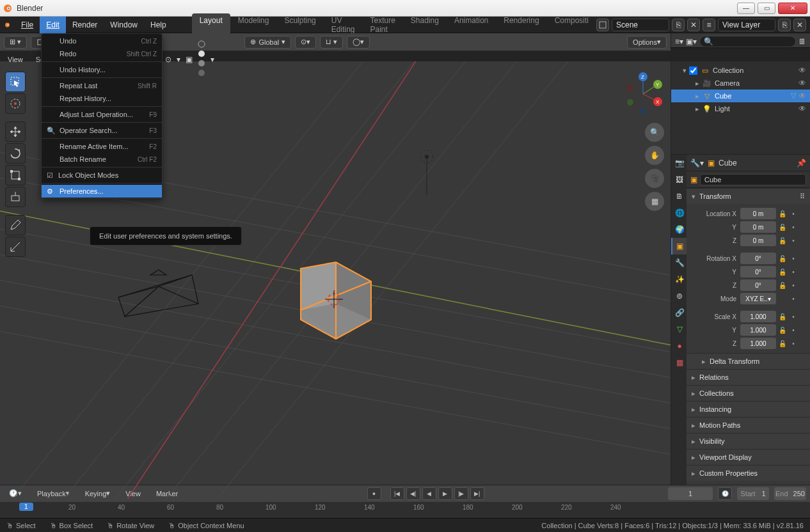  What do you see at coordinates (749, 473) in the screenshot?
I see `panel-custom-props: ▸Custom Properties` at bounding box center [749, 473].